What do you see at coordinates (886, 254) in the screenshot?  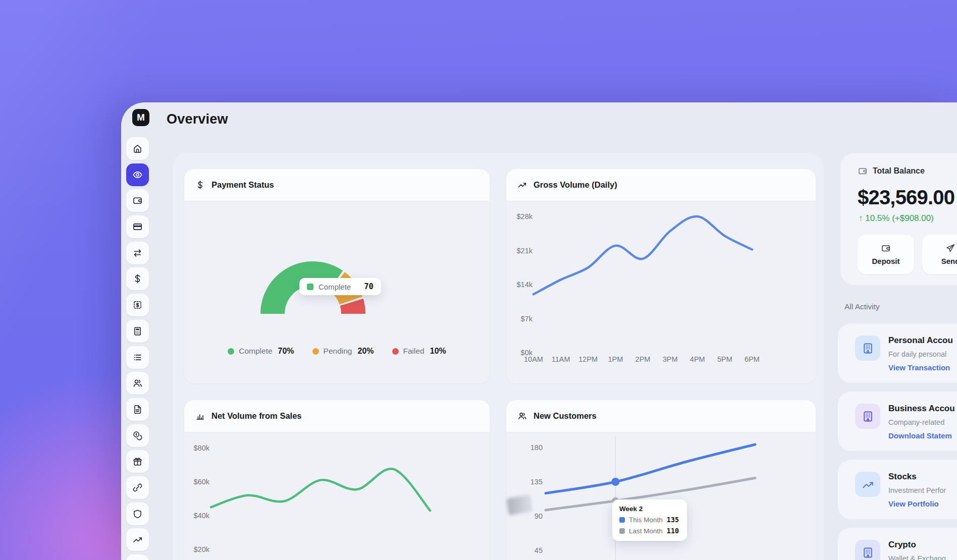 I see `deposit-button: Deposit` at bounding box center [886, 254].